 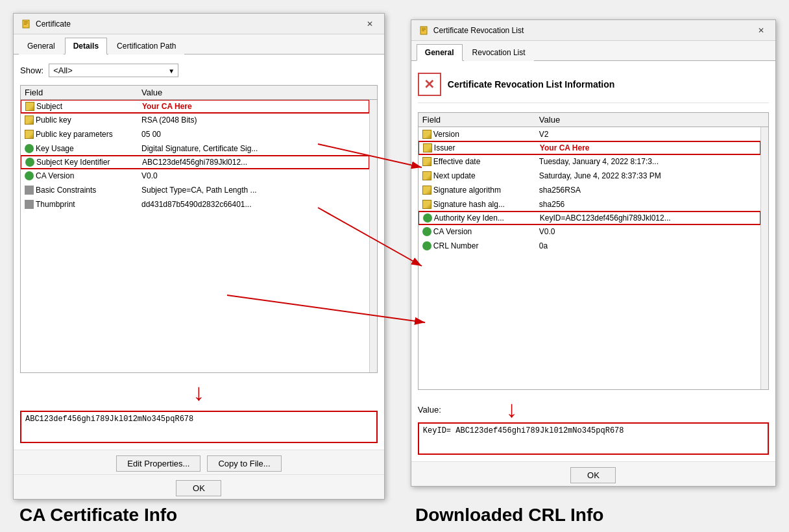 What do you see at coordinates (83, 120) in the screenshot?
I see `cert-row-field-1: Public key` at bounding box center [83, 120].